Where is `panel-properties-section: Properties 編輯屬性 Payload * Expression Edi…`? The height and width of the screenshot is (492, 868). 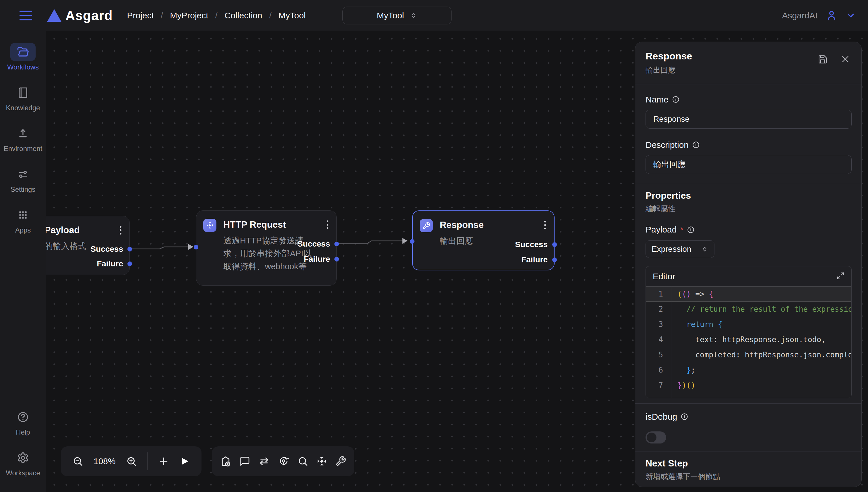
panel-properties-section: Properties 編輯屬性 Payload * Expression Edi… is located at coordinates (748, 294).